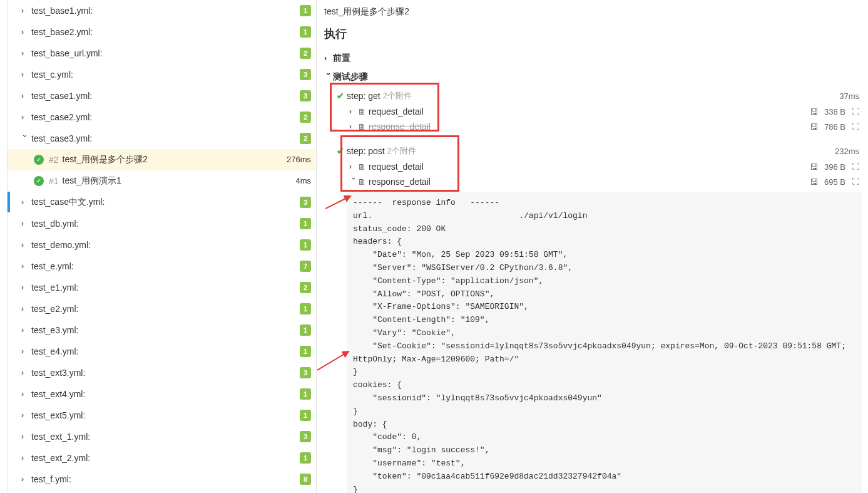 The image size is (868, 493). I want to click on tree-item: ›test_case中文.yml:3, so click(161, 202).